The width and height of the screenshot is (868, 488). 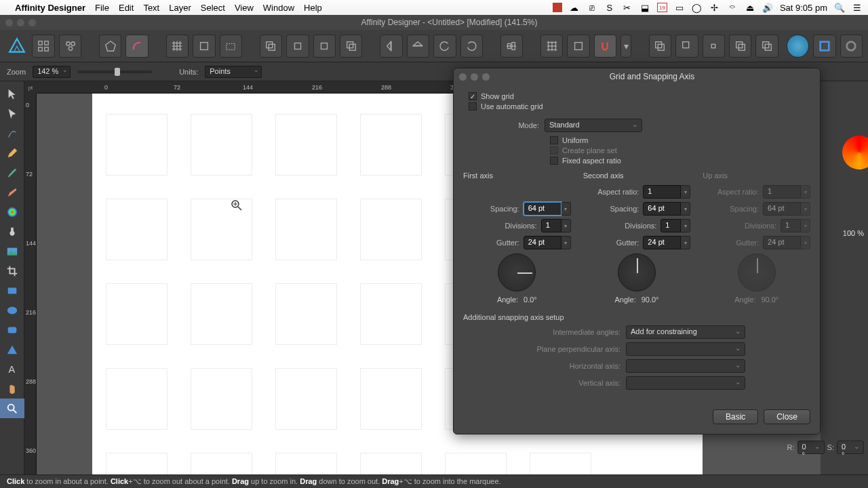 What do you see at coordinates (351, 46) in the screenshot?
I see `toolbar-order-front-button` at bounding box center [351, 46].